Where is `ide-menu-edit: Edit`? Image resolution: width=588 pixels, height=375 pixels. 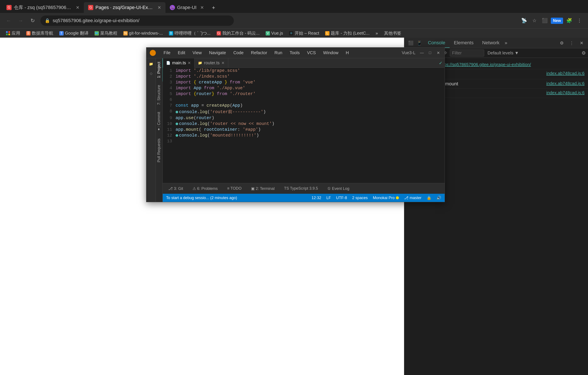 ide-menu-edit: Edit is located at coordinates (181, 53).